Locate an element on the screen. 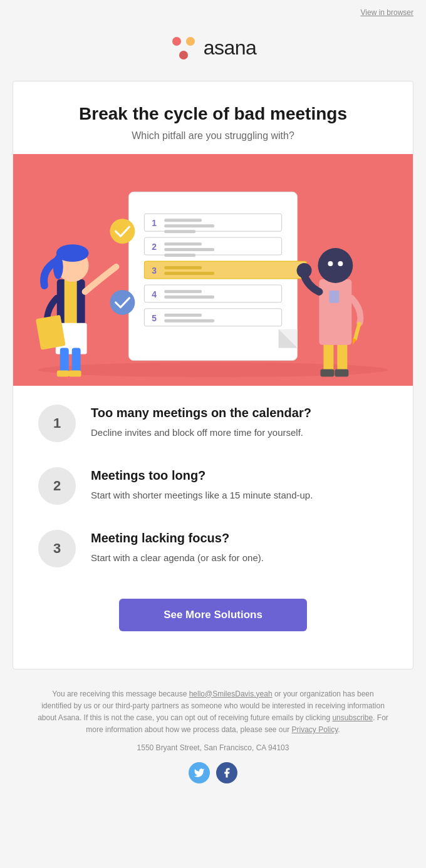 The height and width of the screenshot is (868, 426). solution-title-3: Meeting lacking focus? is located at coordinates (177, 538).